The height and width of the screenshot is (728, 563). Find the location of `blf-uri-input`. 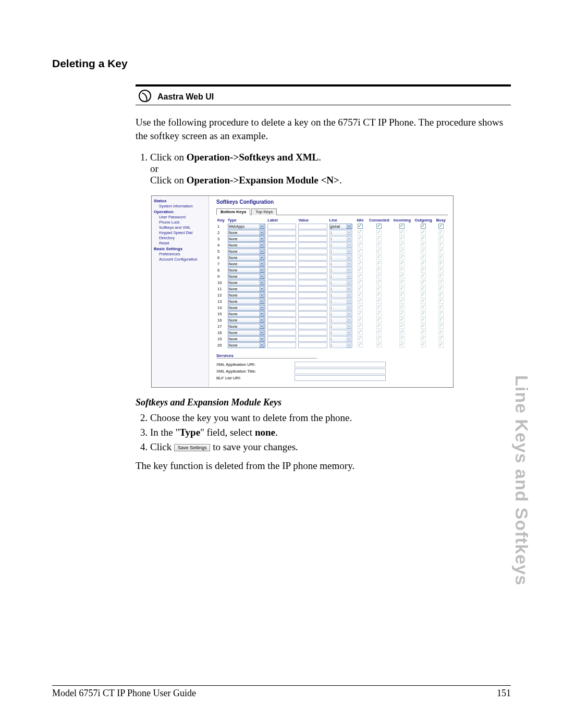

blf-uri-input is located at coordinates (340, 378).